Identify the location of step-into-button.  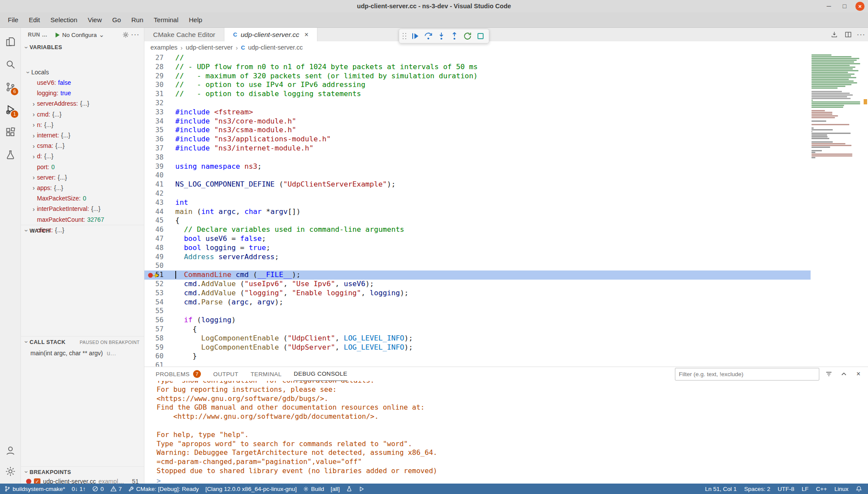
(441, 36).